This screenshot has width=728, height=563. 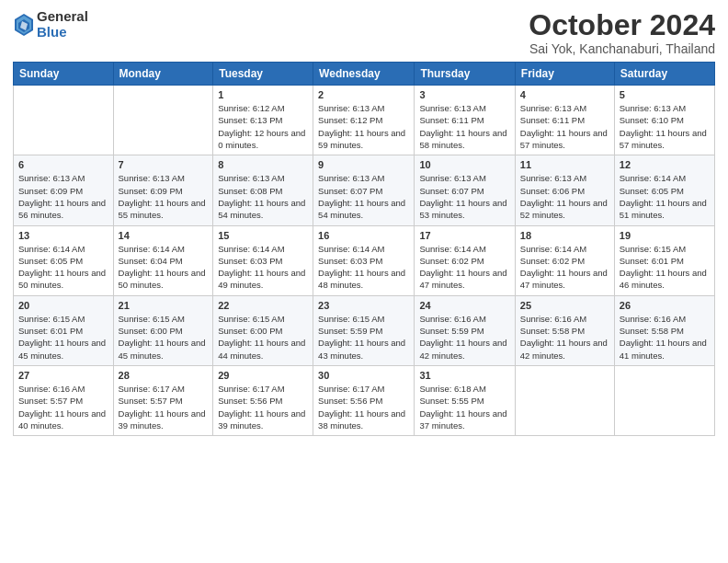 What do you see at coordinates (464, 95) in the screenshot?
I see `day-number: 3` at bounding box center [464, 95].